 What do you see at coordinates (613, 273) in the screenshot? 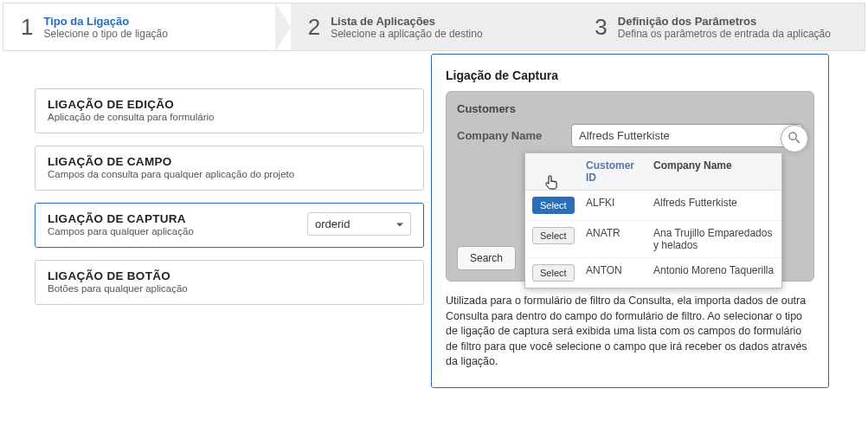
I see `cell-id: ANTON` at bounding box center [613, 273].